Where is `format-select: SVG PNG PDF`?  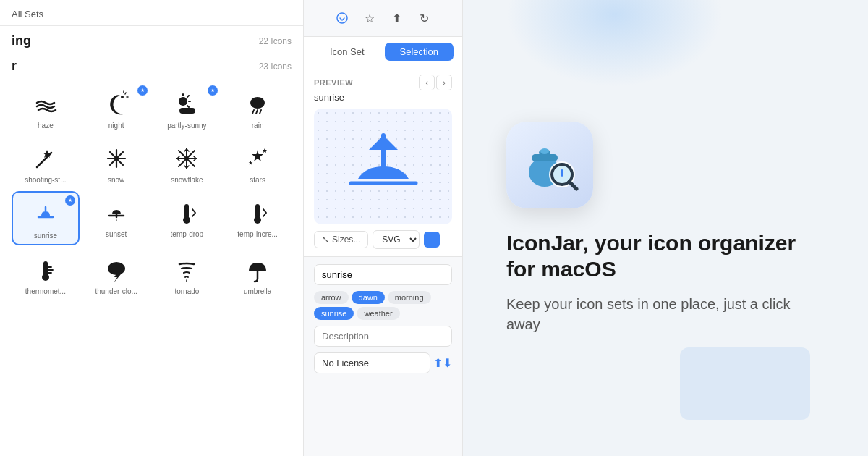
format-select: SVG PNG PDF is located at coordinates (396, 240).